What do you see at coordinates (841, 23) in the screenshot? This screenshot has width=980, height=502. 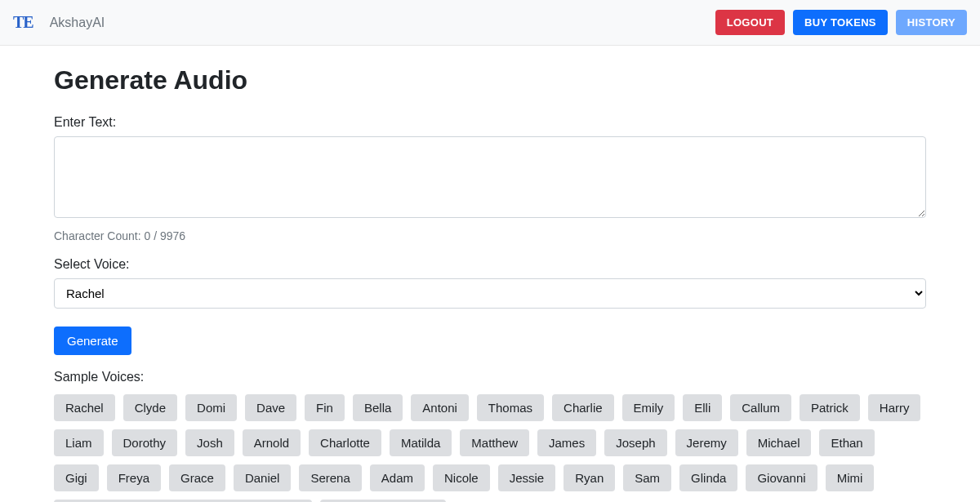 I see `navbar-right: LOGOUT BUY TOKENS HISTORY` at bounding box center [841, 23].